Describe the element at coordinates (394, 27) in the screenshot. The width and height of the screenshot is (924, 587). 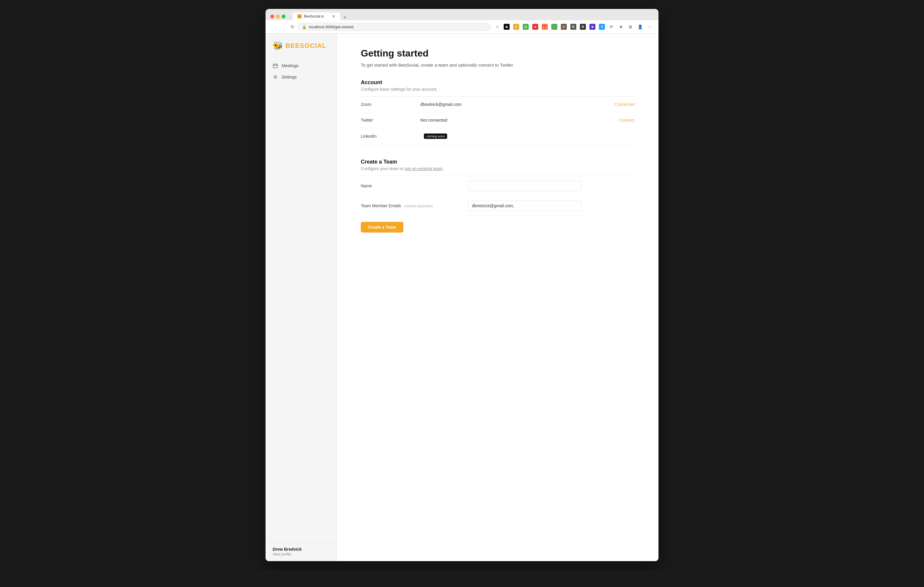
I see `address-bar: 🔒 localhost:3000/get-started` at that location.